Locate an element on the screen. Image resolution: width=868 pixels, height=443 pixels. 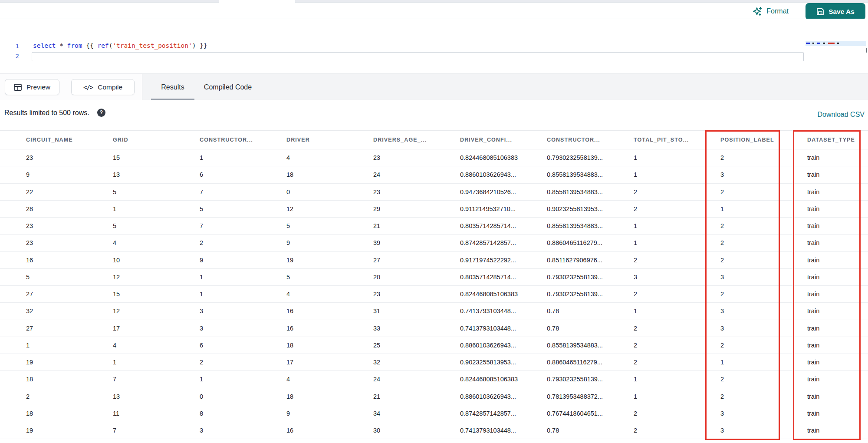
table-row: 913618240.8860103626943...0.855813953488… is located at coordinates (434, 175).